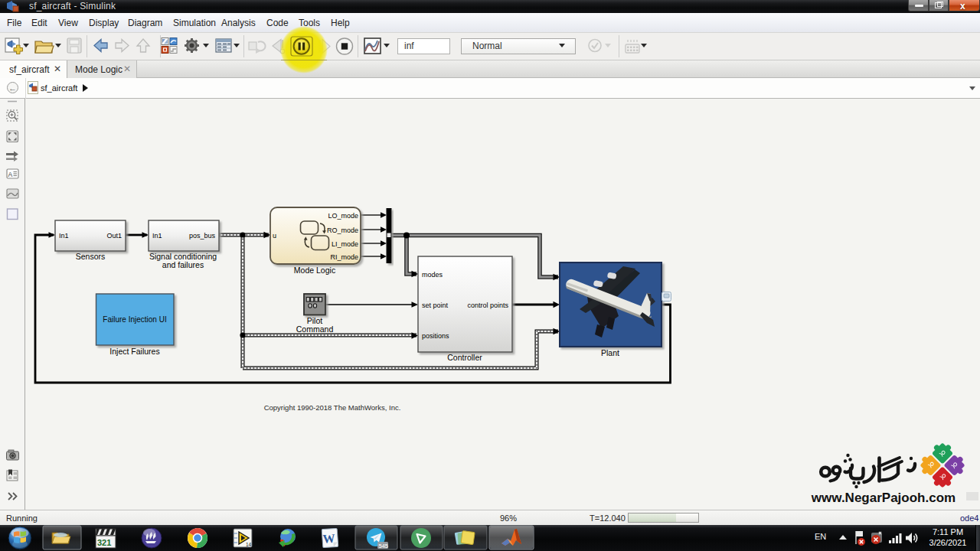 Image resolution: width=980 pixels, height=551 pixels. Describe the element at coordinates (135, 351) in the screenshot. I see `svg-text: Inject Failures` at that location.